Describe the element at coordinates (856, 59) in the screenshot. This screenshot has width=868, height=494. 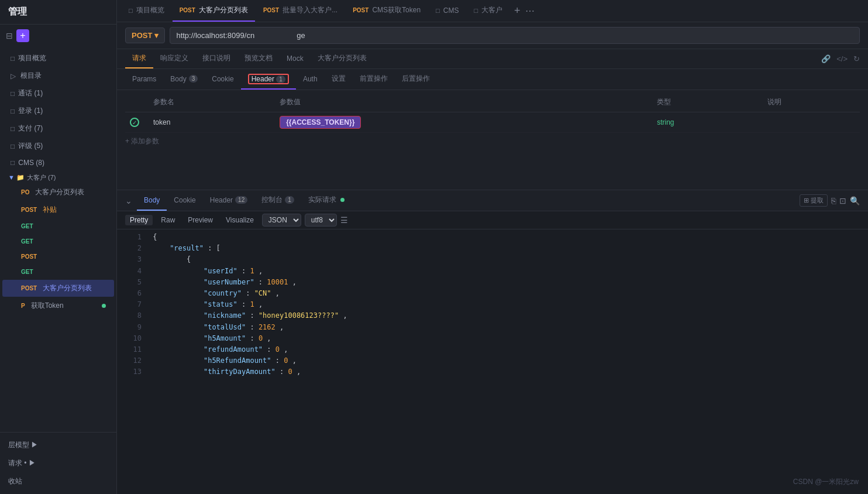
I see `refresh-icon: ↻` at that location.